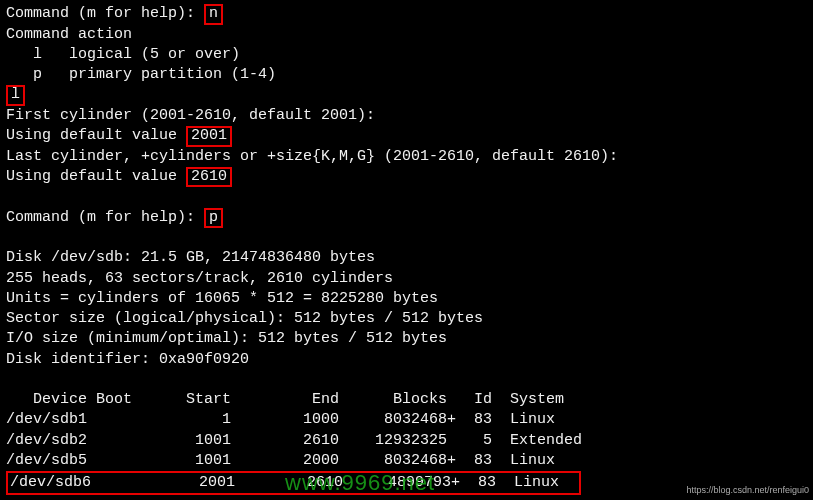 Image resolution: width=813 pixels, height=500 pixels. I want to click on default1-val: 2001, so click(209, 136).